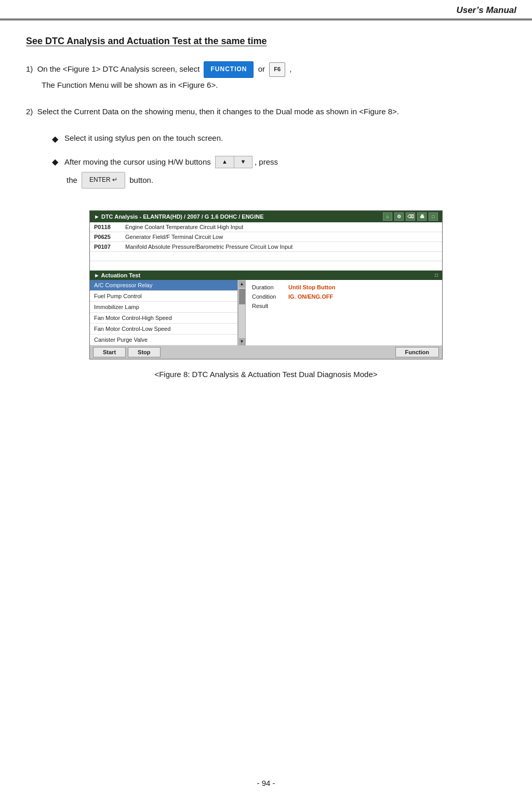 The width and height of the screenshot is (532, 803). Describe the element at coordinates (144, 352) in the screenshot. I see `stop-button: Stop` at that location.